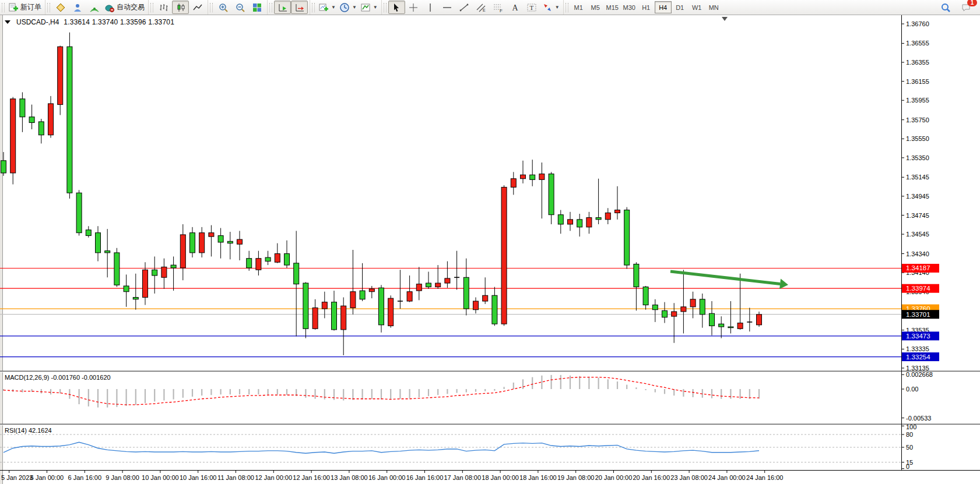  I want to click on profiles-button: ▼, so click(348, 7).